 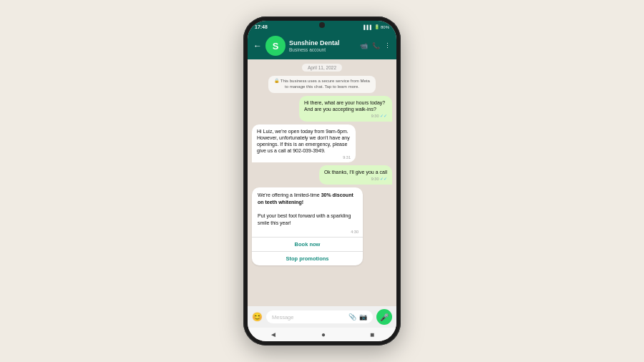 I want to click on info-text: This business uses a secure service from…, so click(x=325, y=84).